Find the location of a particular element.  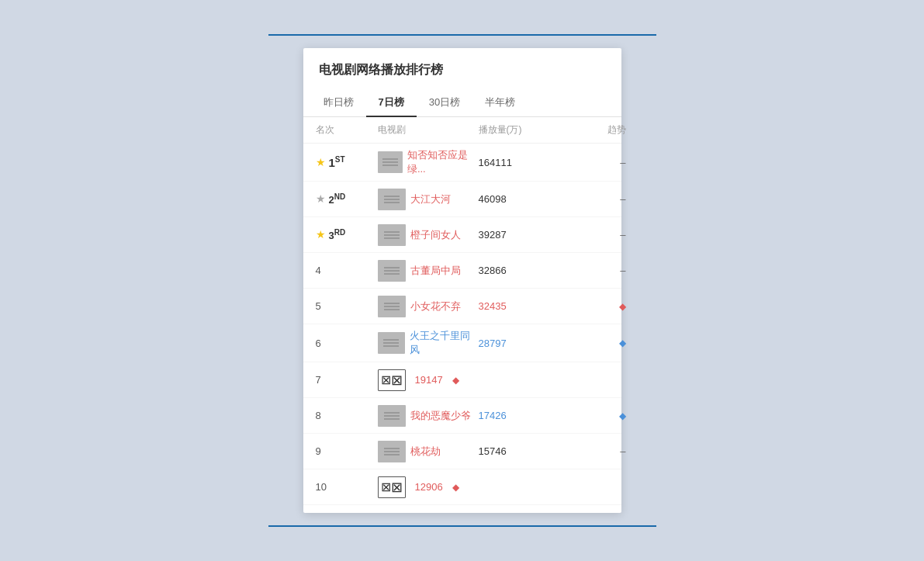

col-trend: 趋势 is located at coordinates (599, 130).